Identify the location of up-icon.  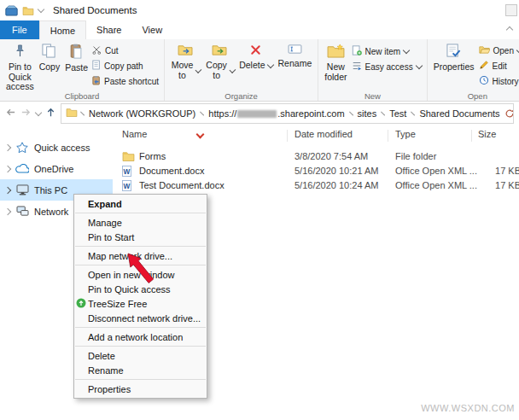
(51, 113).